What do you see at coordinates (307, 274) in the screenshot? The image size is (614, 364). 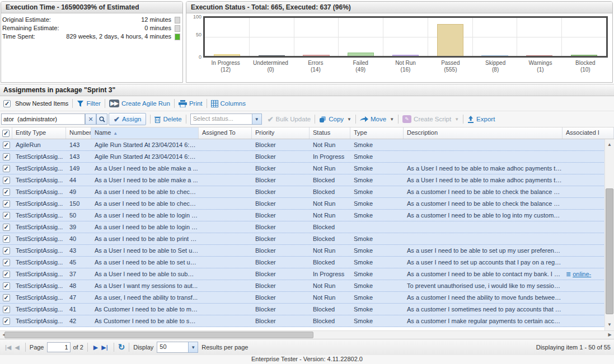 I see `table-row: ✓TestScriptAssig...37As a User I need to…` at bounding box center [307, 274].